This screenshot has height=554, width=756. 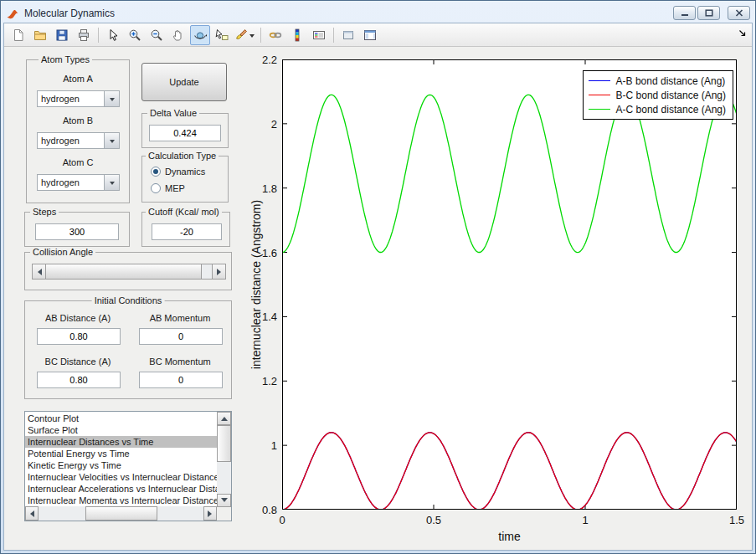 I want to click on update-button: Update, so click(x=184, y=82).